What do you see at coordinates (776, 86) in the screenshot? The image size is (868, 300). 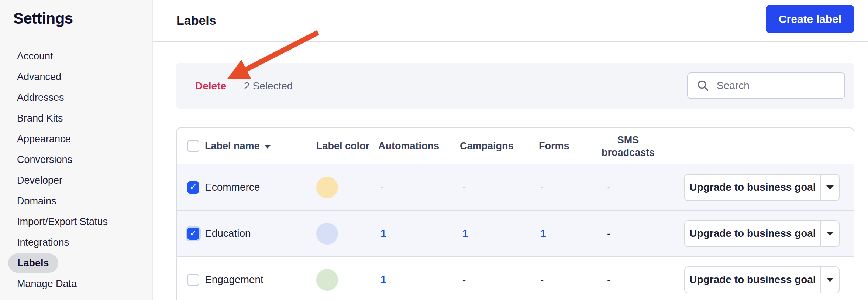 I see `search-input` at bounding box center [776, 86].